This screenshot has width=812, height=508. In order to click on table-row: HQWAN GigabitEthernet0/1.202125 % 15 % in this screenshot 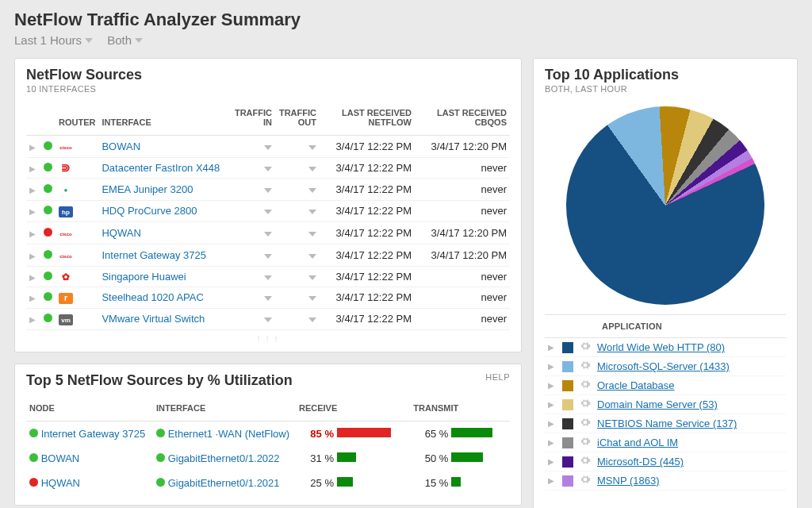, I will do `click(268, 483)`.